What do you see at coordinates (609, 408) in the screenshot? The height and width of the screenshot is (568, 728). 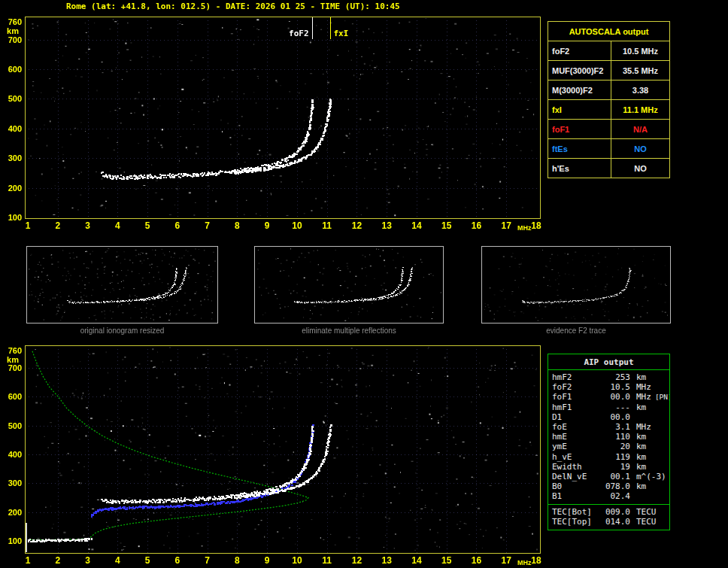 I see `aip-row-hmF1: hmF1---km` at bounding box center [609, 408].